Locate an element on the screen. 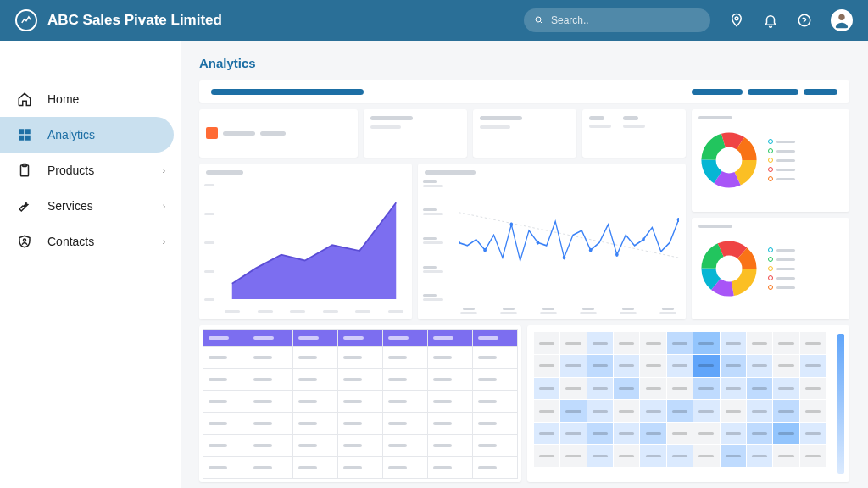 The image size is (868, 488). line-path is located at coordinates (569, 242).